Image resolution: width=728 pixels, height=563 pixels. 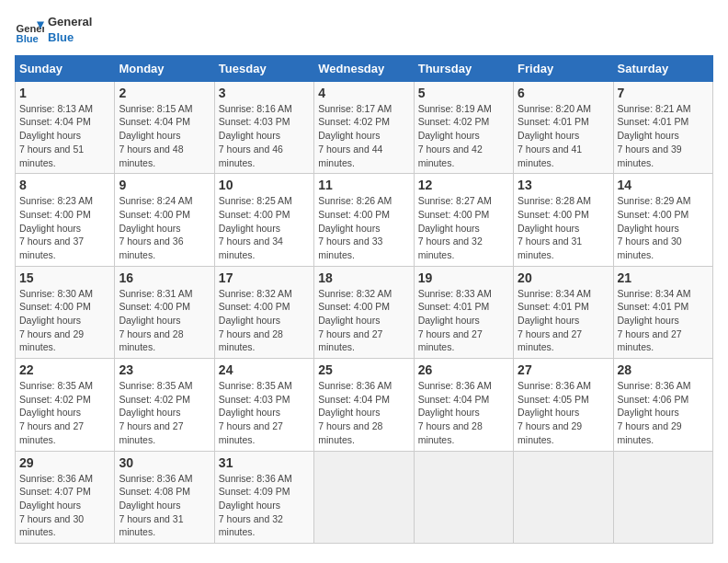 I want to click on table-row: 9 Sunrise: 8:24 AMSunset: 4:00 PMDayligh…, so click(x=165, y=220).